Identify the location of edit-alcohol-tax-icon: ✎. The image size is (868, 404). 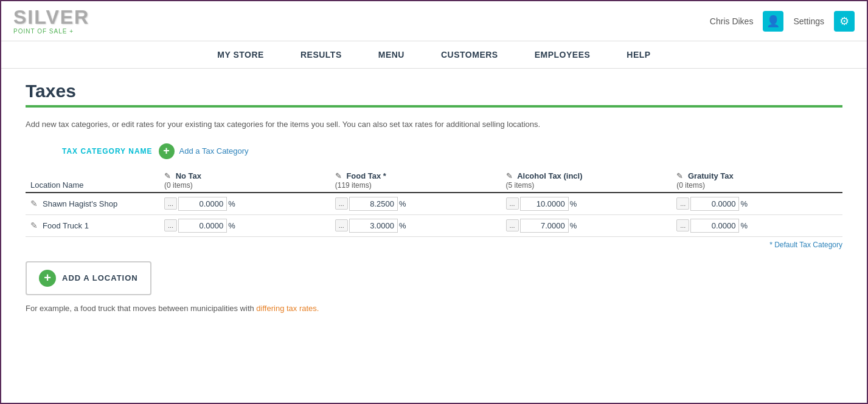
(510, 176).